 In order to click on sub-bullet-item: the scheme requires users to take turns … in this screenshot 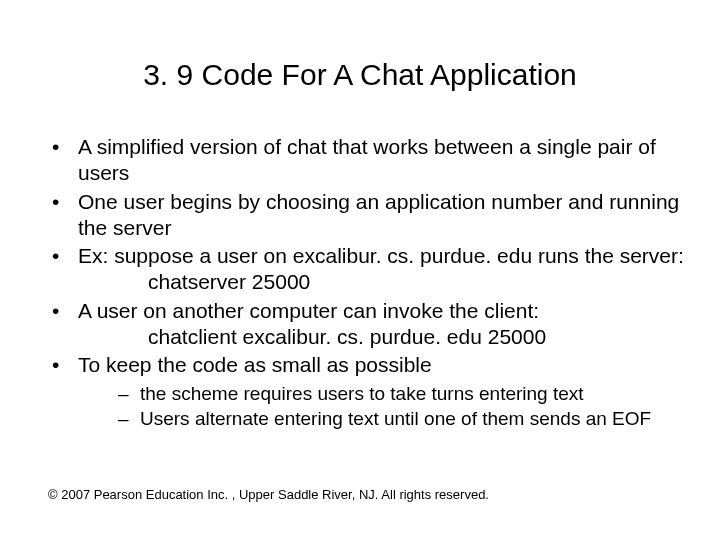, I will do `click(404, 394)`.